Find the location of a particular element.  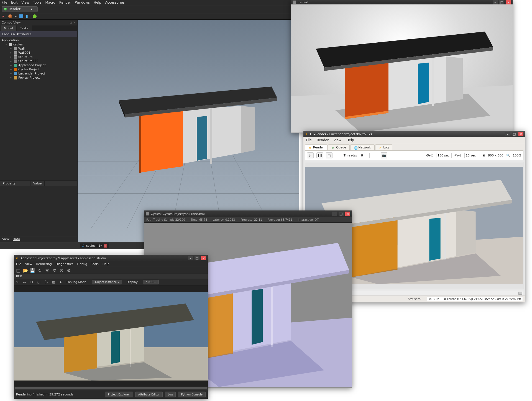

selection-icon: ⬚ is located at coordinates (39, 282).